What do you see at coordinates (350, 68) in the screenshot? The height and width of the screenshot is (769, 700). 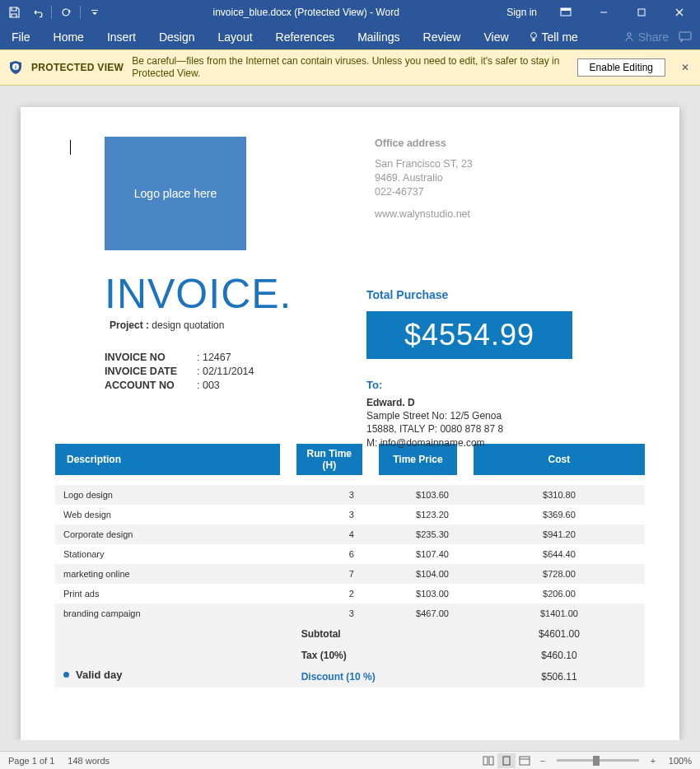 I see `protected-view-message: Be careful—files from the Internet can c…` at bounding box center [350, 68].